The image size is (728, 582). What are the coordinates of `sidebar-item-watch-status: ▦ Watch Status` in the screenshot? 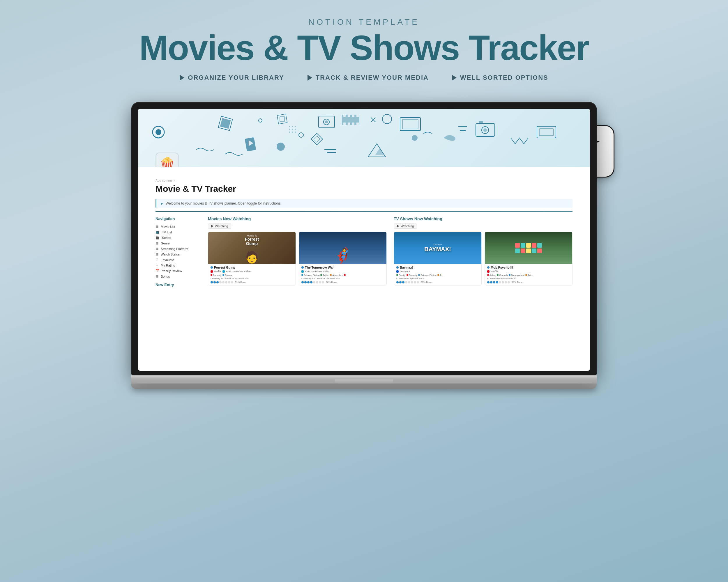 It's located at (179, 254).